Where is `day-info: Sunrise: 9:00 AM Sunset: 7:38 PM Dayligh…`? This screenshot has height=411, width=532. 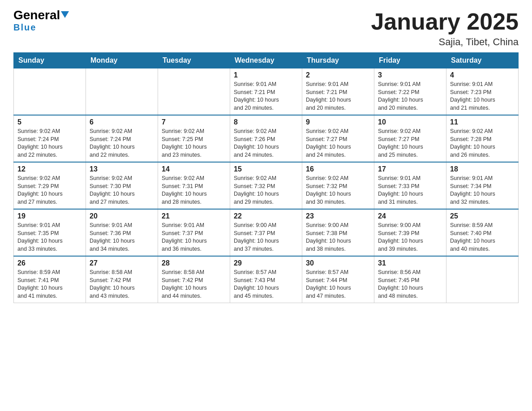 day-info: Sunrise: 9:00 AM Sunset: 7:38 PM Dayligh… is located at coordinates (338, 237).